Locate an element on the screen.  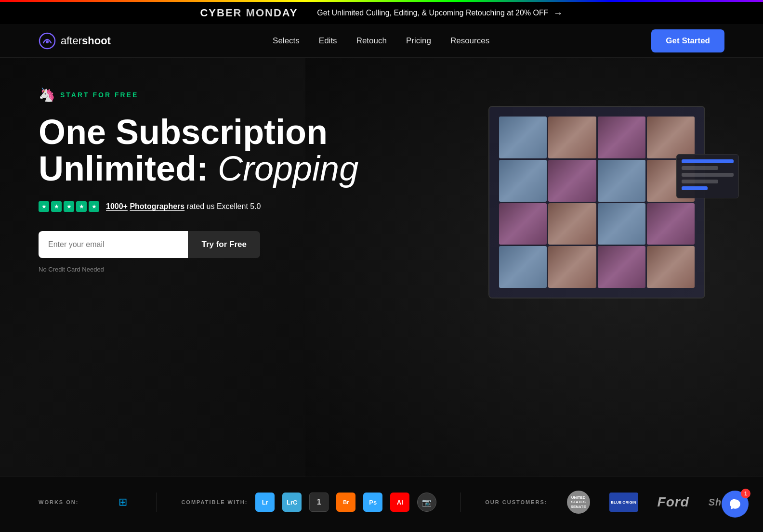
nav-links: Selects Edits Retouch Pricing Resources is located at coordinates (381, 41).